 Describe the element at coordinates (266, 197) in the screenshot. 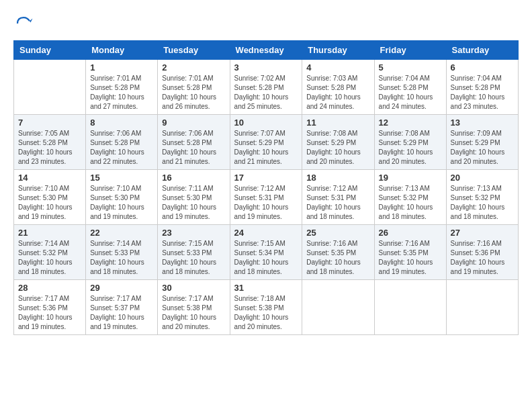

I see `calendar-week-row: 14Sunrise: 7:10 AMSunset: 5:30 PMDayligh…` at that location.